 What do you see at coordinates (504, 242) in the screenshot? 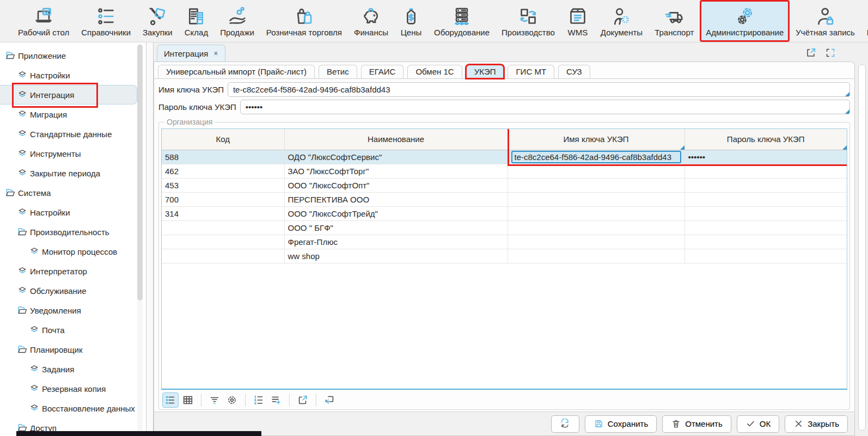
I see `table-row: Фрегат-Плюс` at bounding box center [504, 242].